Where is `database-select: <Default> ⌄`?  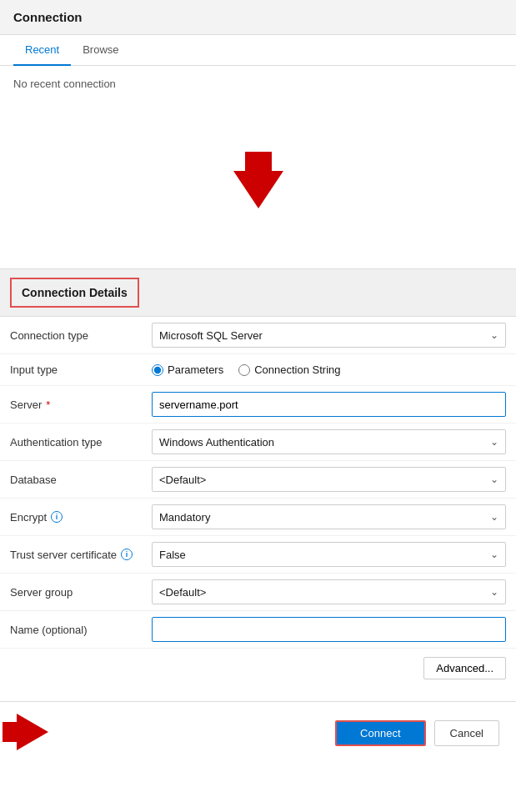 database-select: <Default> ⌄ is located at coordinates (328, 479).